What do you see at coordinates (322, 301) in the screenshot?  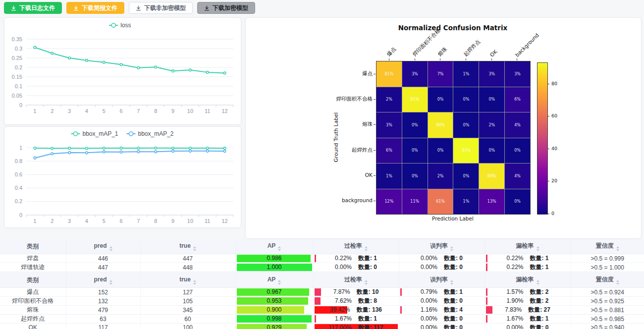 I see `table-row: 焊印面积不合格1321050.9537.62%数量: 80.00%数量: 01.…` at bounding box center [322, 301].